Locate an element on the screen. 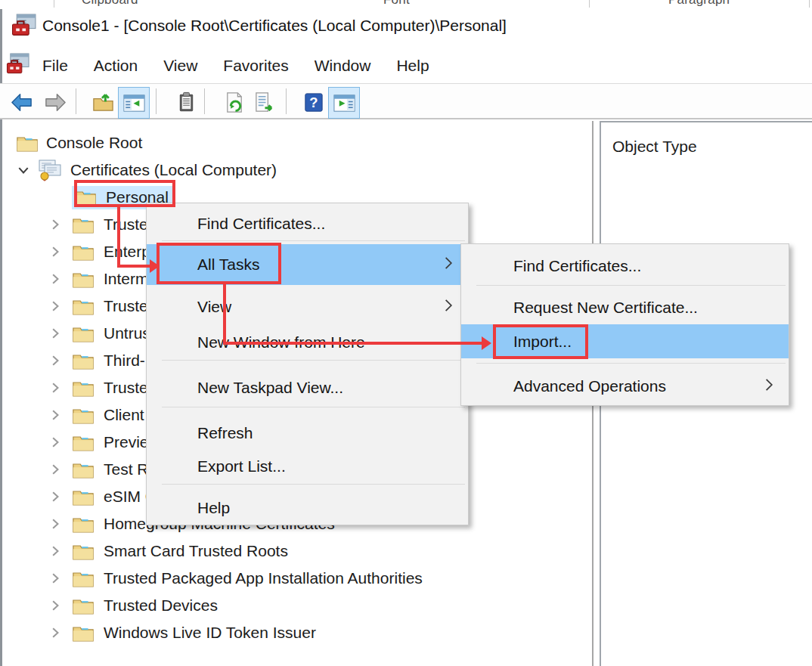 Image resolution: width=812 pixels, height=666 pixels. tree-item: Smart Card Trusted Roots is located at coordinates (297, 551).